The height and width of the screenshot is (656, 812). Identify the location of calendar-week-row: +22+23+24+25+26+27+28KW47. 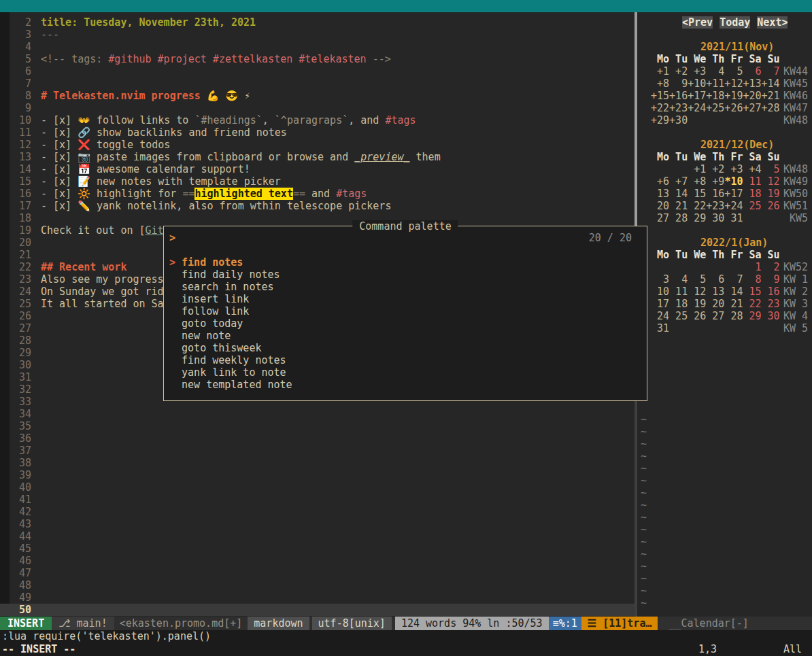
(725, 108).